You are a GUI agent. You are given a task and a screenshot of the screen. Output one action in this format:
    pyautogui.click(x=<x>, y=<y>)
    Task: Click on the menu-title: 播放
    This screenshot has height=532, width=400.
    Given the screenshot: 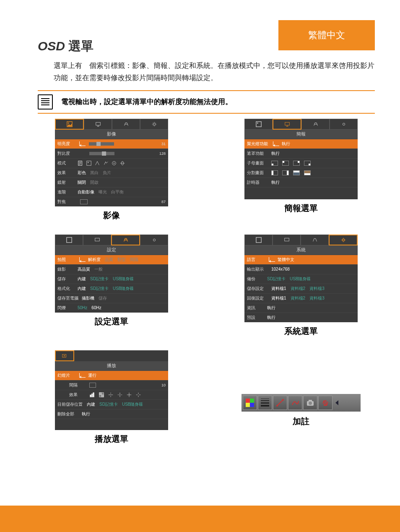 What is the action you would take?
    pyautogui.click(x=112, y=366)
    